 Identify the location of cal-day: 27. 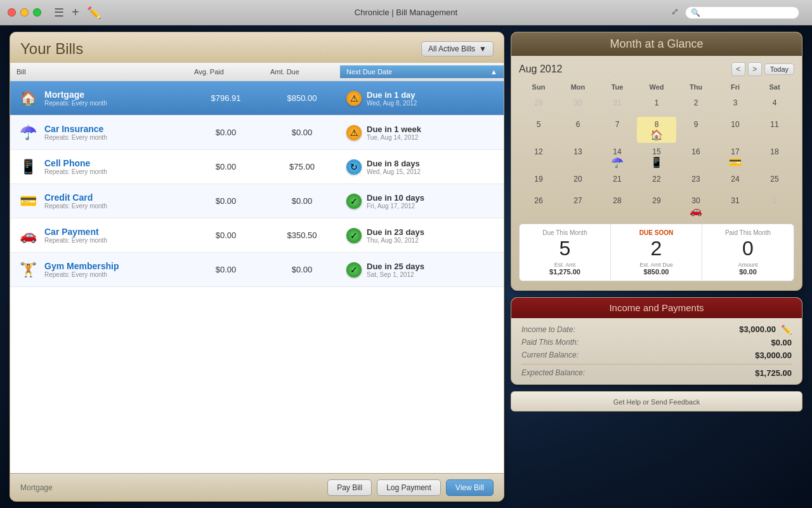
(578, 206).